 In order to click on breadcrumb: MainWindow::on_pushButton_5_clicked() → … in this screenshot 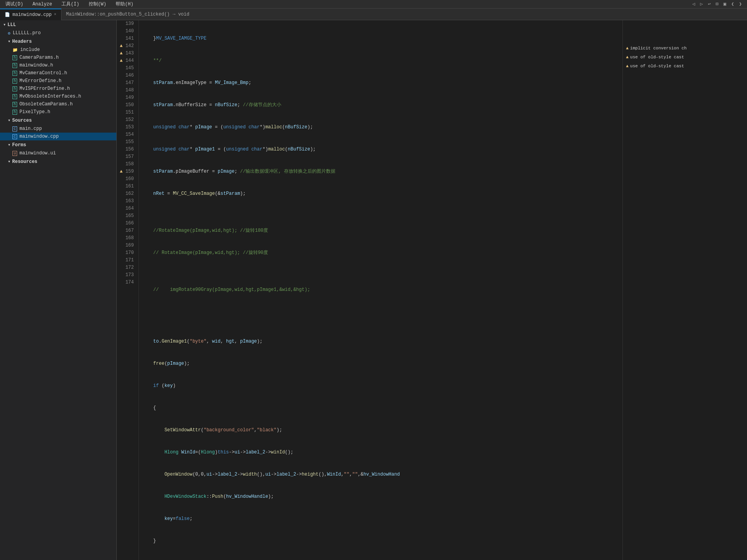, I will do `click(404, 14)`.